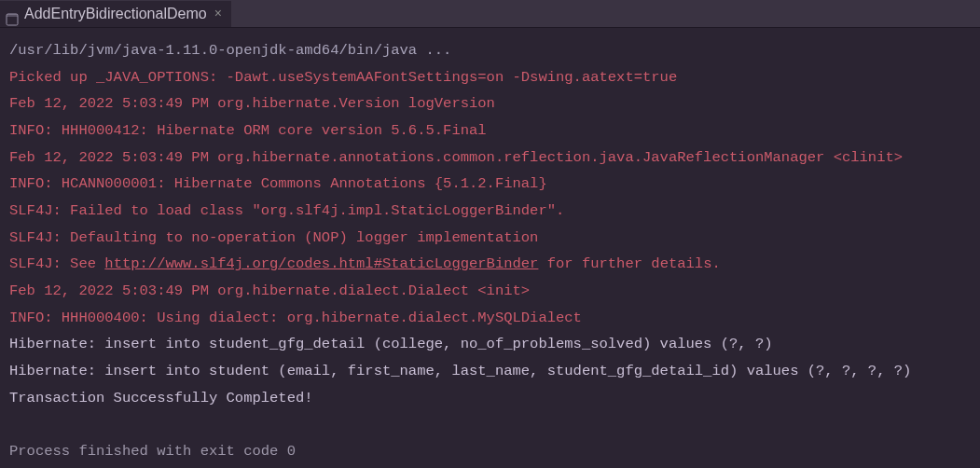  I want to click on console-line, so click(490, 425).